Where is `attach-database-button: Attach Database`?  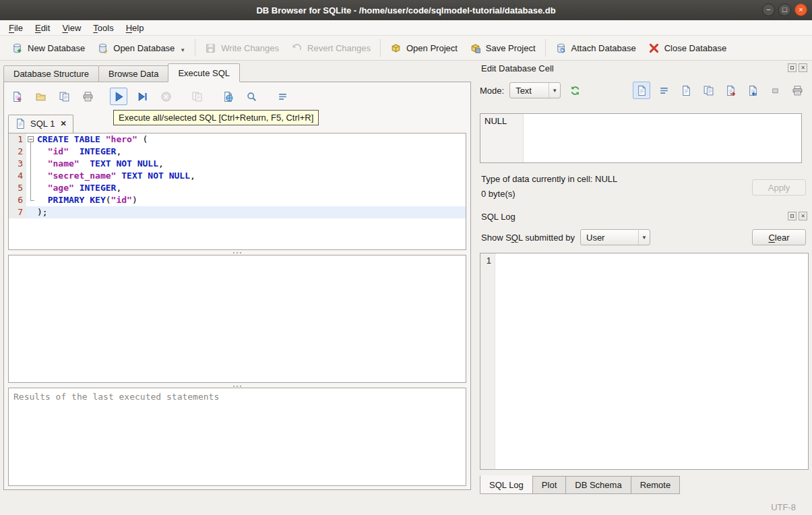
attach-database-button: Attach Database is located at coordinates (596, 49).